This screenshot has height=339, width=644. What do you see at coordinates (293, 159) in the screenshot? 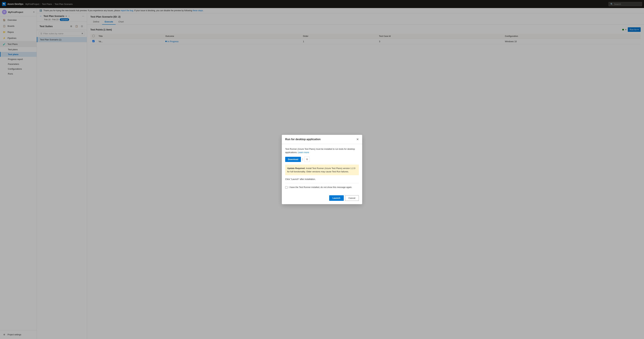
I see `download-button: Download` at bounding box center [293, 159].